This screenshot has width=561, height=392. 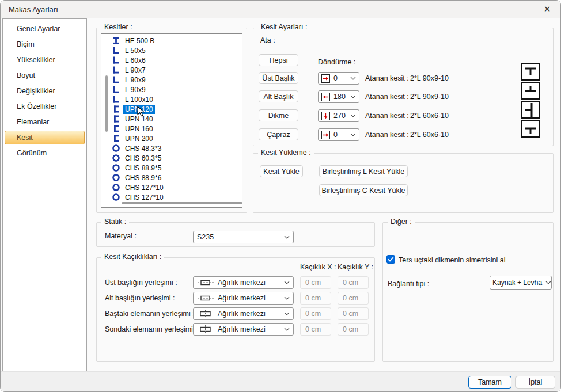 What do you see at coordinates (243, 283) in the screenshot?
I see `ust-baslik-yerlesim-select: Ağırlık merkezi` at bounding box center [243, 283].